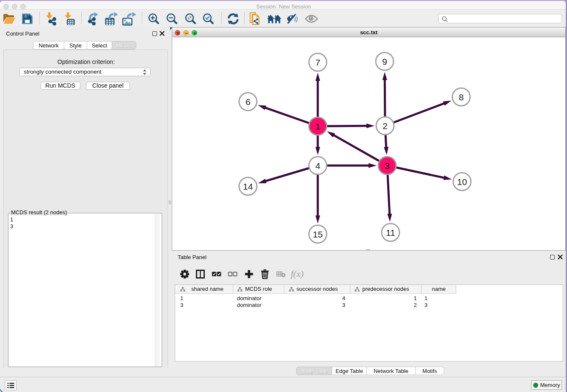  I want to click on svg-text: 6, so click(248, 102).